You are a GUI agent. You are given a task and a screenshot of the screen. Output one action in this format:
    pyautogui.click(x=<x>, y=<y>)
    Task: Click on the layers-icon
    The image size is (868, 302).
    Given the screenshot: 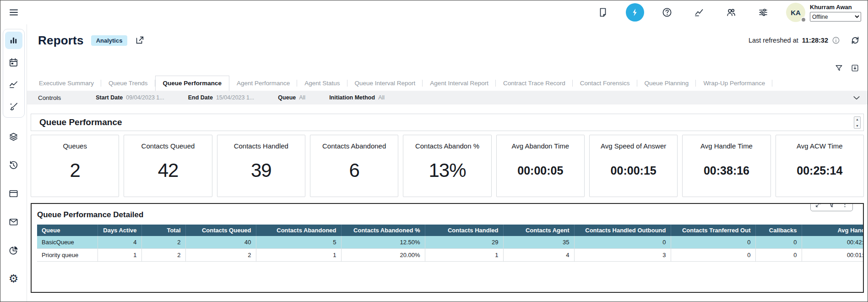 What is the action you would take?
    pyautogui.click(x=14, y=137)
    